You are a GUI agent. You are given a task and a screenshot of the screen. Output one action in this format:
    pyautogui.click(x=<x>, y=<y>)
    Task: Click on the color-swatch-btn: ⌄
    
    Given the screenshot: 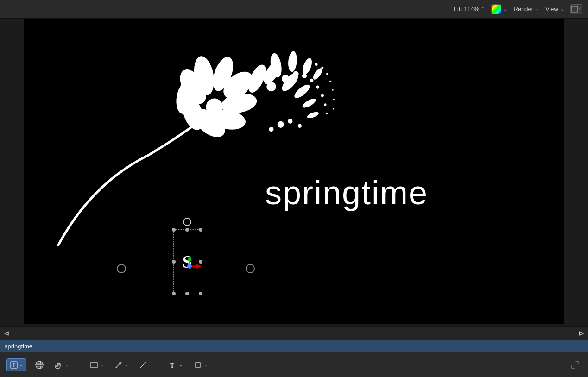 What is the action you would take?
    pyautogui.click(x=499, y=9)
    